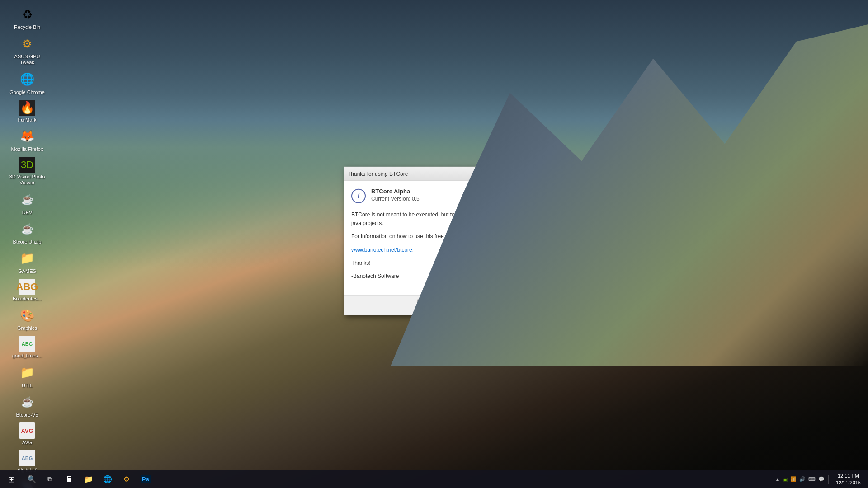 This screenshot has height=488, width=868. Describe the element at coordinates (27, 50) in the screenshot. I see `desktop-icon-asus-gpu: ⚙ ASUS GPU Tweak` at that location.